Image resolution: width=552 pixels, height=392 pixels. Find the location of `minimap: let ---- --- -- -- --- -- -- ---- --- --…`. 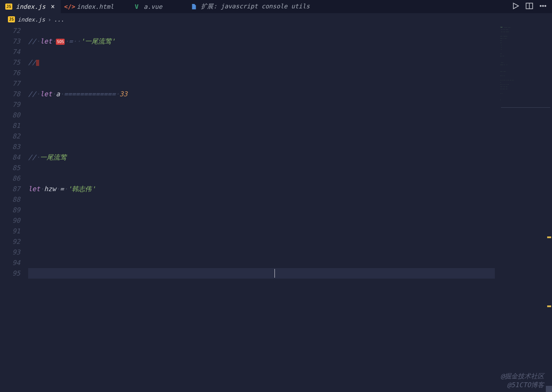

minimap: let ---- --- -- -- --- -- -- ---- --- --… is located at coordinates (526, 197).